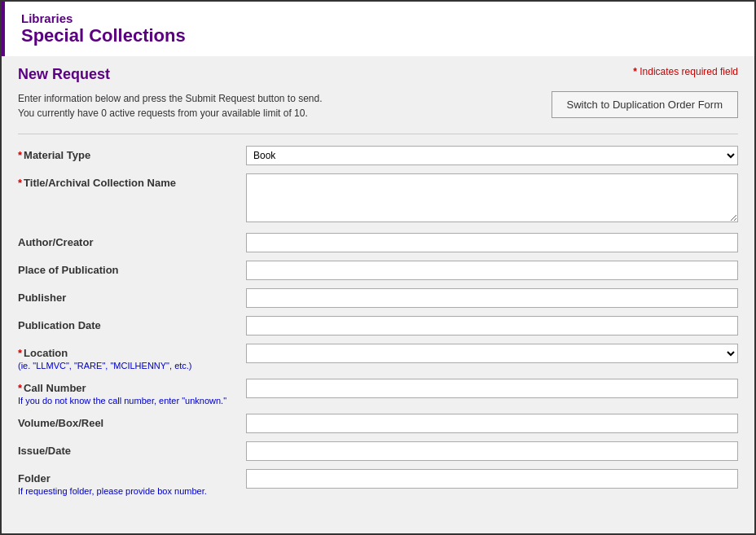 Image resolution: width=756 pixels, height=535 pixels. I want to click on call-number-control, so click(492, 388).